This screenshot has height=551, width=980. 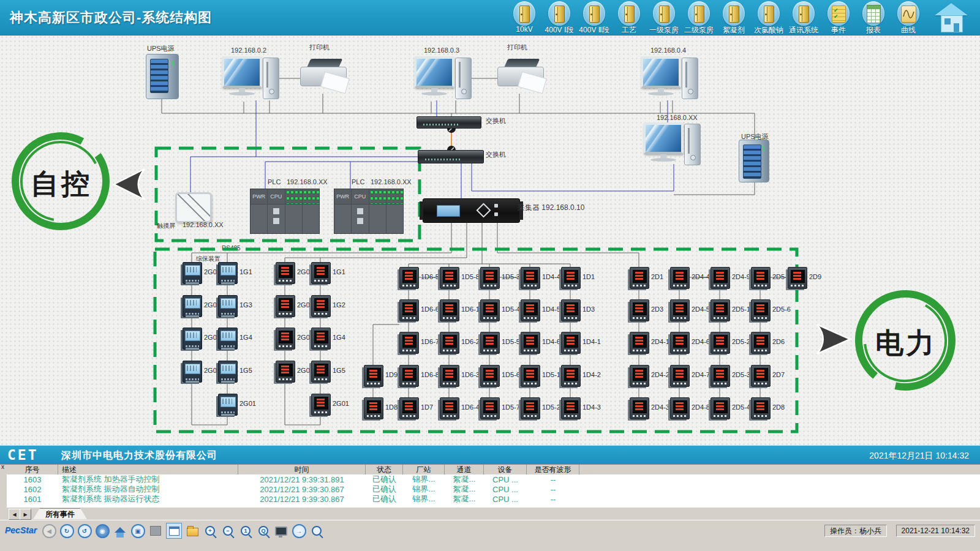 I want to click on nav-item-事件: 事件, so click(x=839, y=18).